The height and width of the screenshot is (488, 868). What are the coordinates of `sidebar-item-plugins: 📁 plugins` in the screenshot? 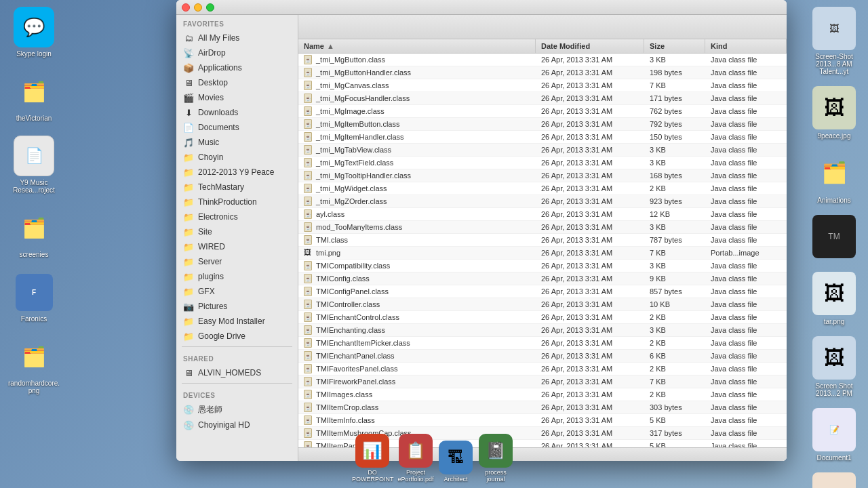 It's located at (237, 277).